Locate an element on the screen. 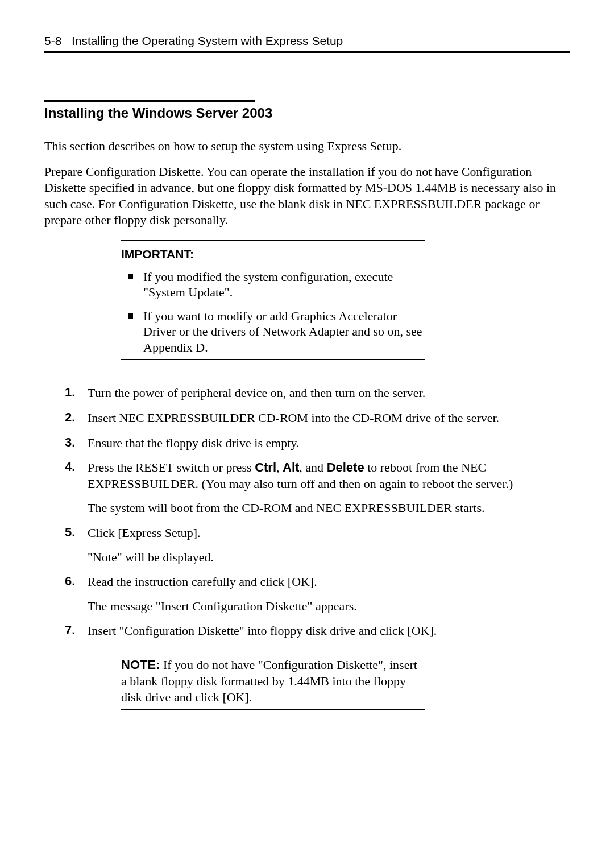 The image size is (614, 868). step-body: Press the RESET switch or press Ctrl, Al… is located at coordinates (329, 488).